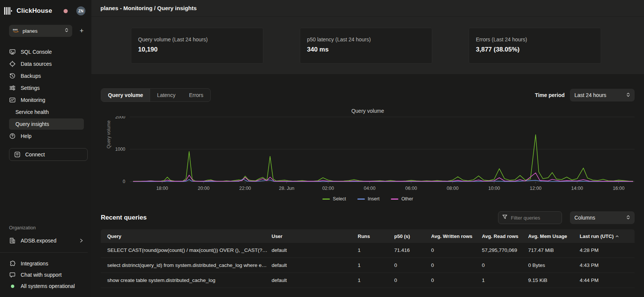  I want to click on tab-errors: Errors, so click(196, 95).